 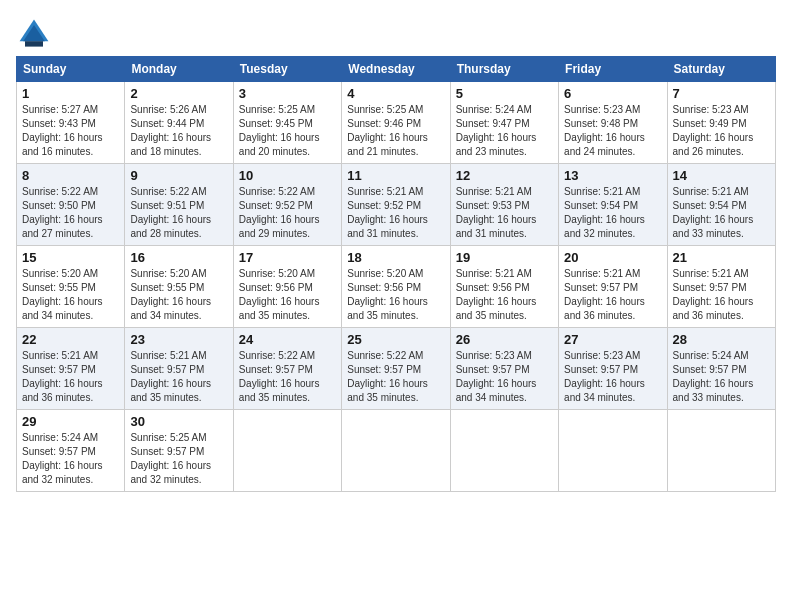 What do you see at coordinates (287, 205) in the screenshot?
I see `calendar-day-cell: 10 Sunrise: 5:22 AM Sunset: 9:52 PM Dayl…` at bounding box center [287, 205].